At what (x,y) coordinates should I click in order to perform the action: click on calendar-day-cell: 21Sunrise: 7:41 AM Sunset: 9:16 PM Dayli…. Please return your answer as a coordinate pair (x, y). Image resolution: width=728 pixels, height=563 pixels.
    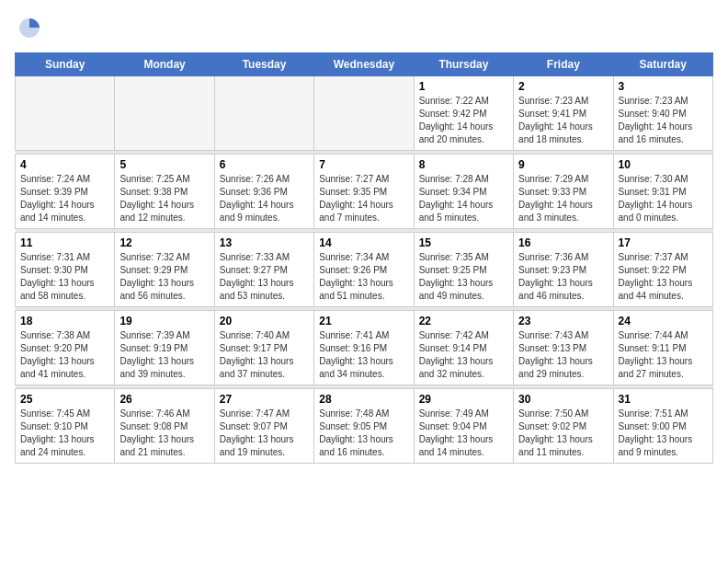
    Looking at the image, I should click on (364, 348).